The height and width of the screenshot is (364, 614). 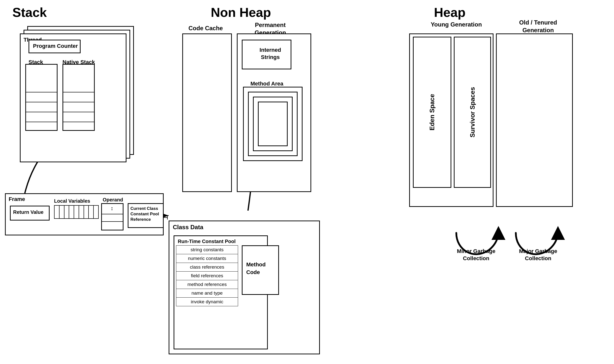 I want to click on method-area-label: Method Area, so click(x=267, y=84).